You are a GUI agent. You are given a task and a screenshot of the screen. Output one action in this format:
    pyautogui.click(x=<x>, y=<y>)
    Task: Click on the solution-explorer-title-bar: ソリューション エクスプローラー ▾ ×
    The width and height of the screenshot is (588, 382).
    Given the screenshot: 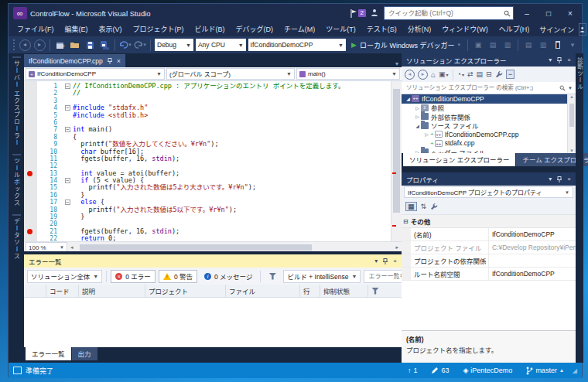 What is the action you would take?
    pyautogui.click(x=489, y=60)
    